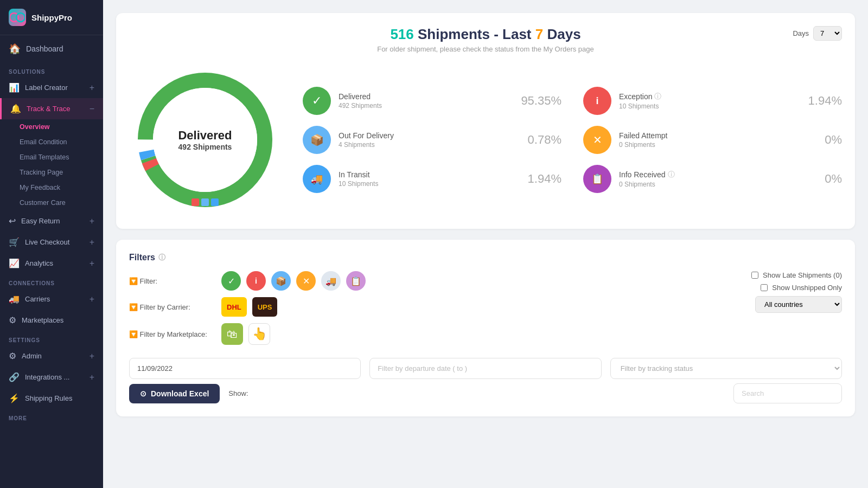 The height and width of the screenshot is (488, 868). What do you see at coordinates (52, 88) in the screenshot?
I see `sidebar-item-label-creator: 📊 Label Creator +` at bounding box center [52, 88].